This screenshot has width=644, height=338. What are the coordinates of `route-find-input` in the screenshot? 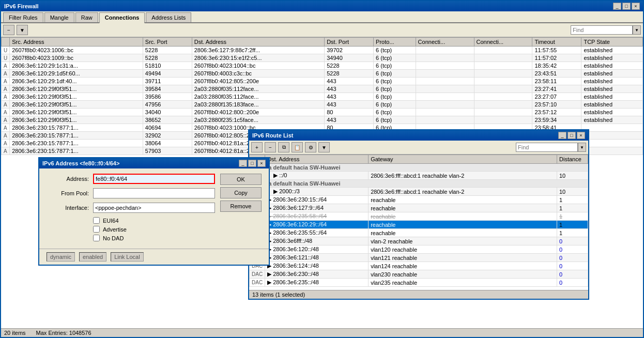 It's located at (547, 147).